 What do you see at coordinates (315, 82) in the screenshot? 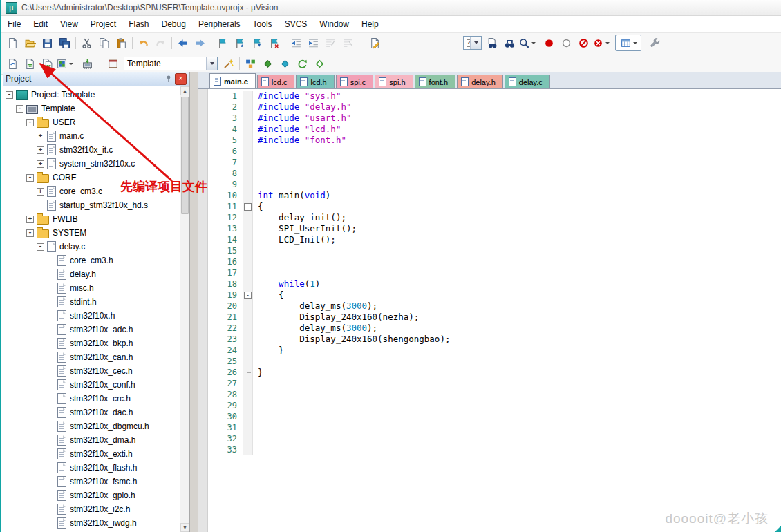
I see `tab-lcd.h: lcd.h` at bounding box center [315, 82].